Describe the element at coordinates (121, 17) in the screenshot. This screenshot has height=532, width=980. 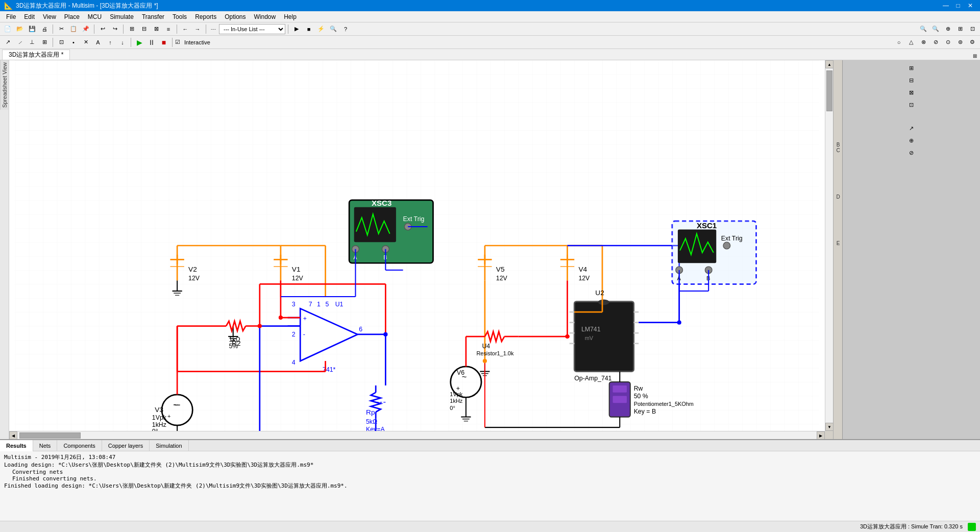
I see `menu-simulate: Simulate` at that location.